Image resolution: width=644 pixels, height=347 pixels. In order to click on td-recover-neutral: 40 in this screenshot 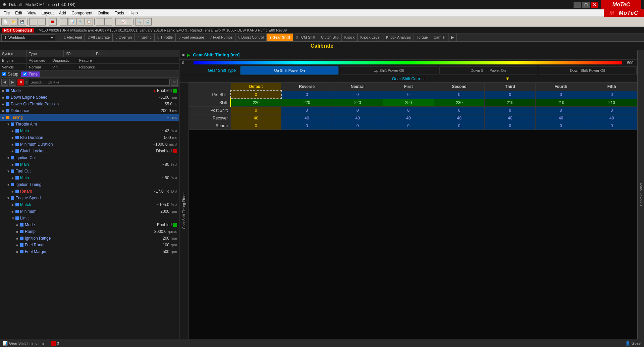, I will do `click(358, 118)`.